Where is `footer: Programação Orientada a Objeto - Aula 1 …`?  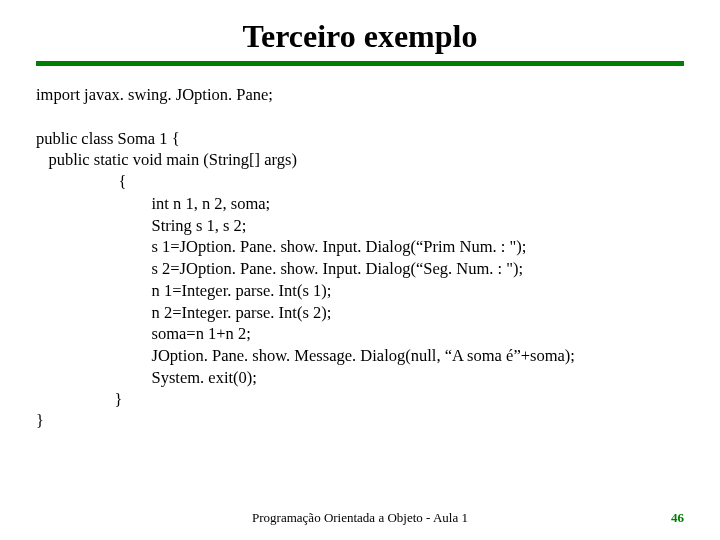 footer: Programação Orientada a Objeto - Aula 1 … is located at coordinates (360, 518).